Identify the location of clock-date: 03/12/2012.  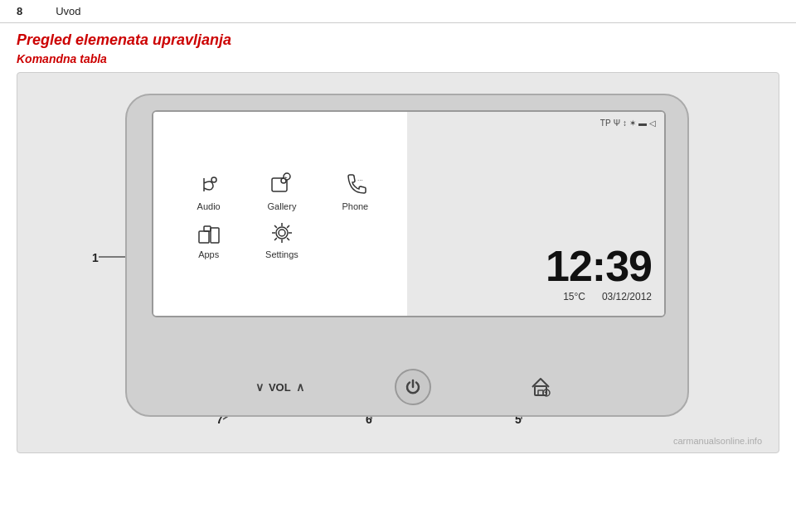
(627, 297).